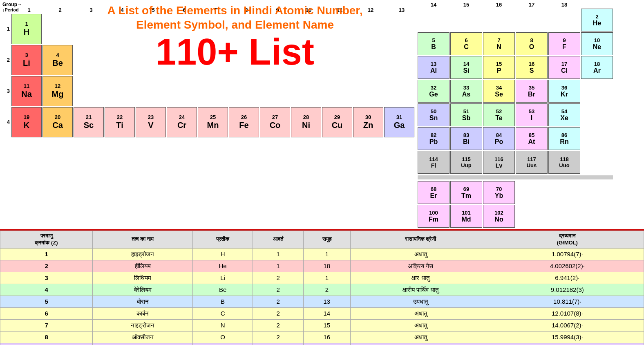  I want to click on cell-sym: B, so click(223, 302).